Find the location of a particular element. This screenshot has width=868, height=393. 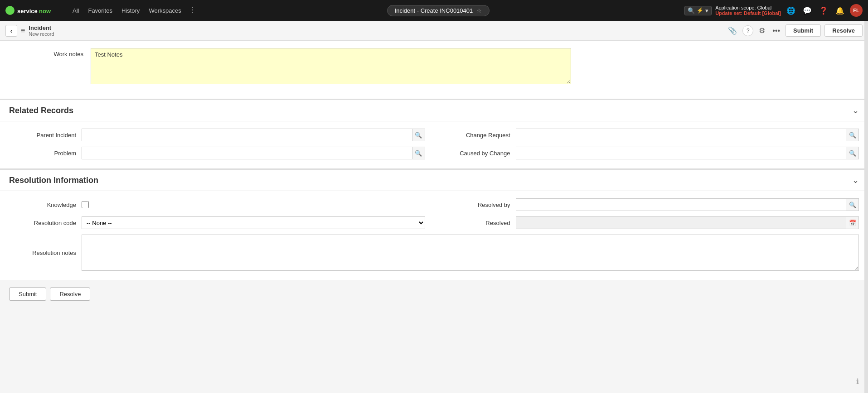

change-request-search-button: 🔍 is located at coordinates (853, 135).